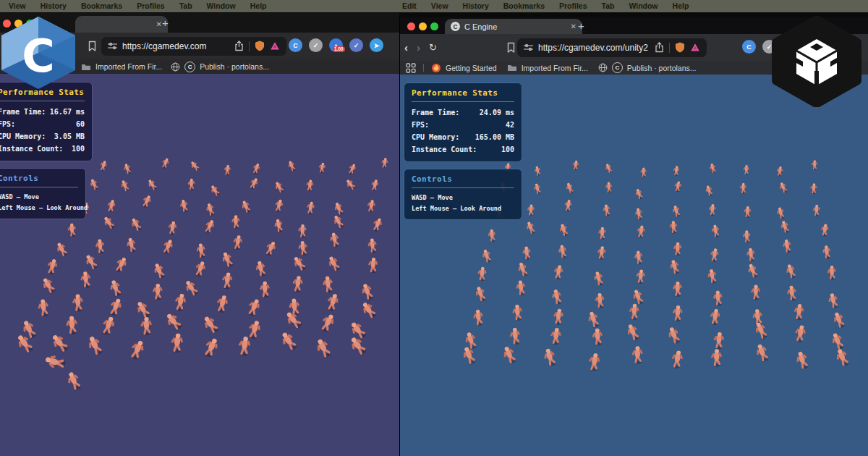  What do you see at coordinates (411, 26) in the screenshot?
I see `close-light` at bounding box center [411, 26].